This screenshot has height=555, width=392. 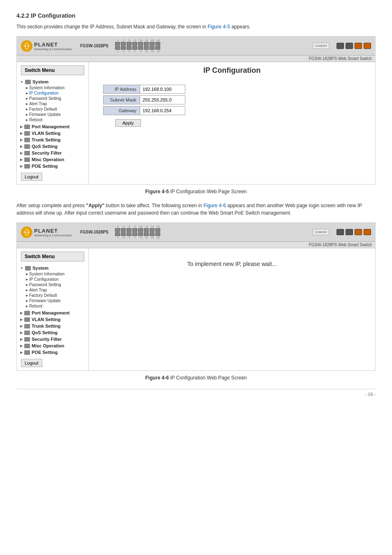 I want to click on sidebar-item-trunk-1: ▶ Trunk Setting, so click(x=53, y=140).